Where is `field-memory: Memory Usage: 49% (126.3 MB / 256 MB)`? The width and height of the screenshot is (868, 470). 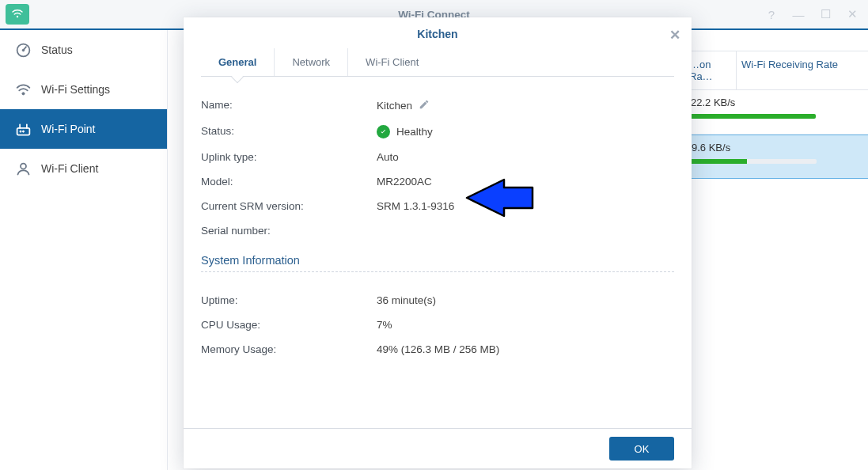
field-memory: Memory Usage: 49% (126.3 MB / 256 MB) is located at coordinates (438, 350).